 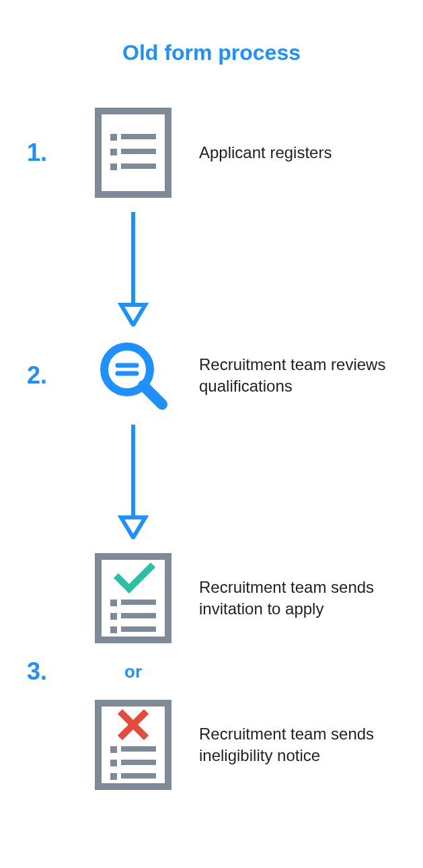 I want to click on arrow-2-icon, so click(x=104, y=482).